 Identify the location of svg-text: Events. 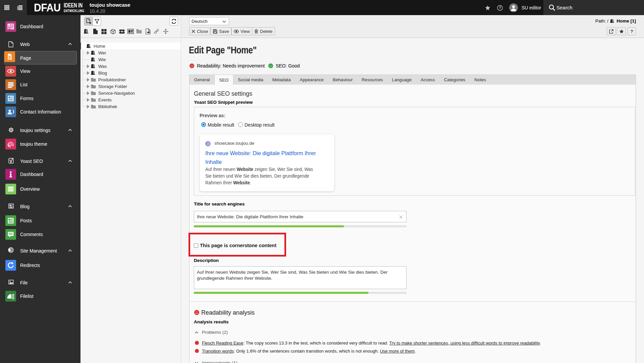
(105, 100).